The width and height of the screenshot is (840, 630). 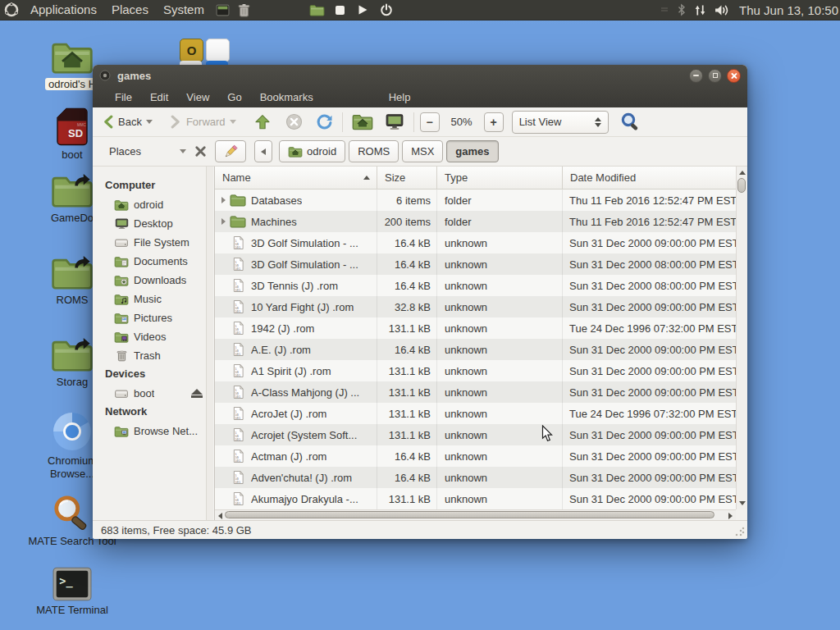 I want to click on minimize-button, so click(x=696, y=75).